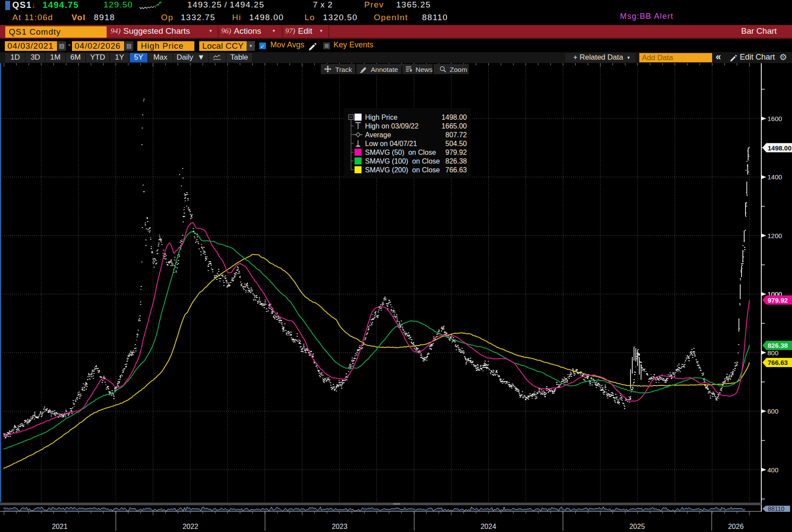  What do you see at coordinates (403, 170) in the screenshot?
I see `svg-text: SMAVG (200) on Close` at bounding box center [403, 170].